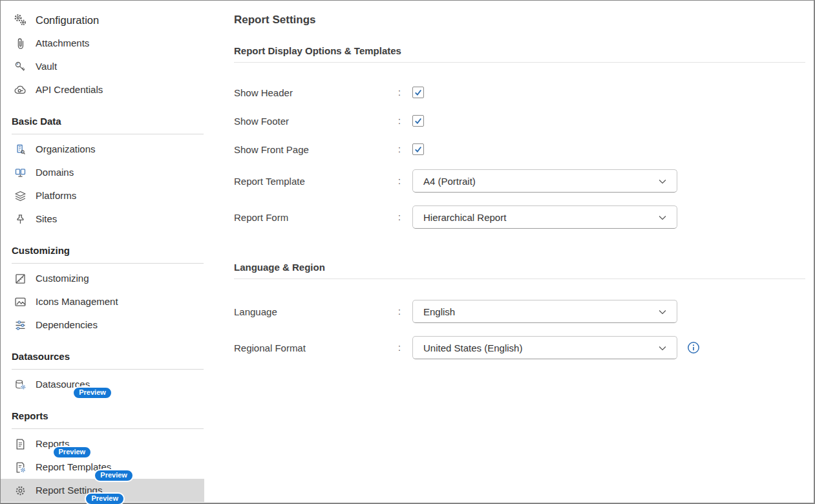 The height and width of the screenshot is (504, 815). Describe the element at coordinates (520, 270) in the screenshot. I see `section-title-language-region: Language & Region` at that location.